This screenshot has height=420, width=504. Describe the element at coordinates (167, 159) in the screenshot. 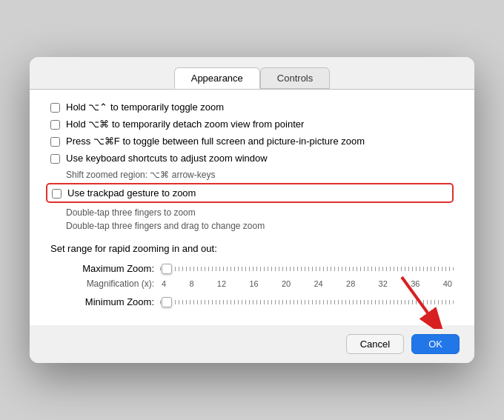

I see `checkbox-label-keyboard: Use keyboard shortcuts to adjust zoom wi…` at that location.